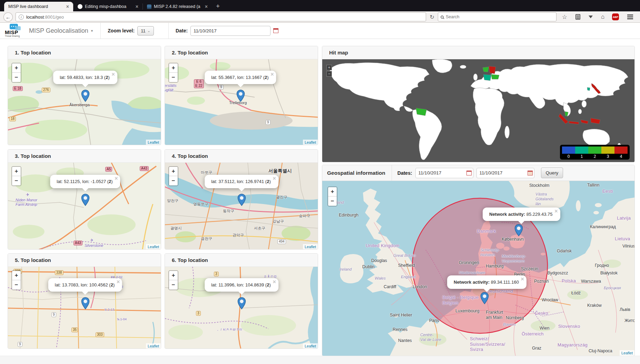 The height and width of the screenshot is (364, 640). What do you see at coordinates (39, 7) in the screenshot?
I see `tab-misp-dashboard: MISP live dashboard ×` at bounding box center [39, 7].